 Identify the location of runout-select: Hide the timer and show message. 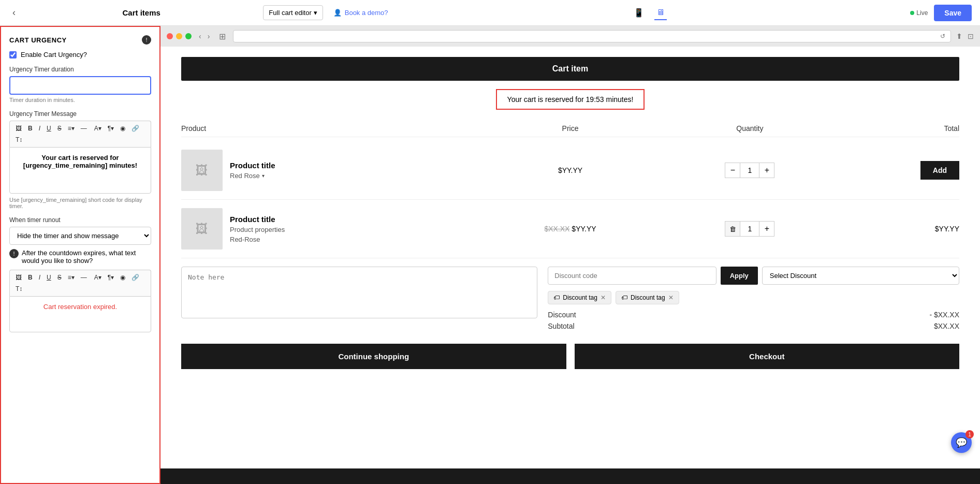
(80, 236).